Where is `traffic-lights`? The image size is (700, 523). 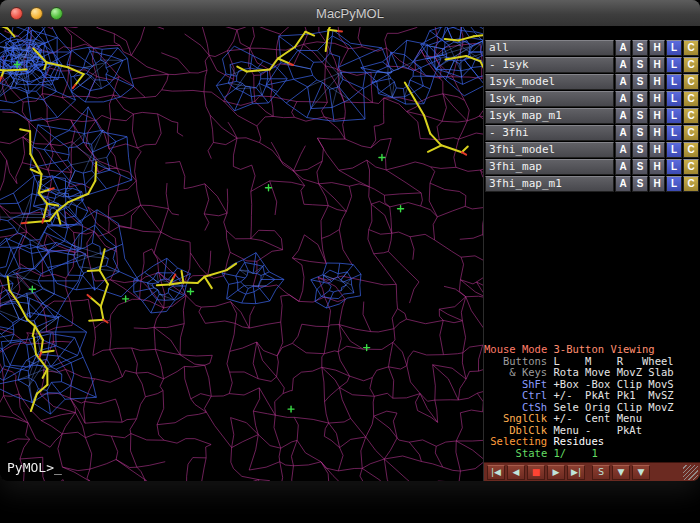 traffic-lights is located at coordinates (36, 14).